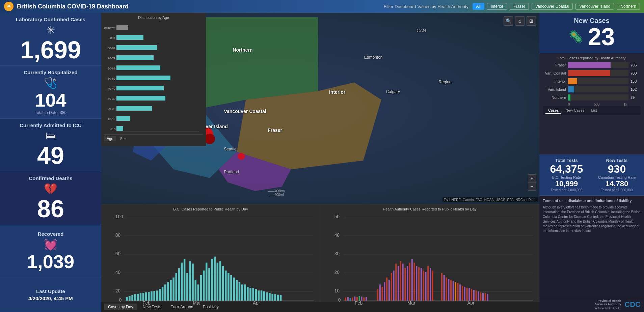 This screenshot has height=312, width=644. What do you see at coordinates (154, 80) in the screenshot?
I see `age-chart-panel: Distribution by Age Unknown 89+ 80-89 70…` at bounding box center [154, 80].